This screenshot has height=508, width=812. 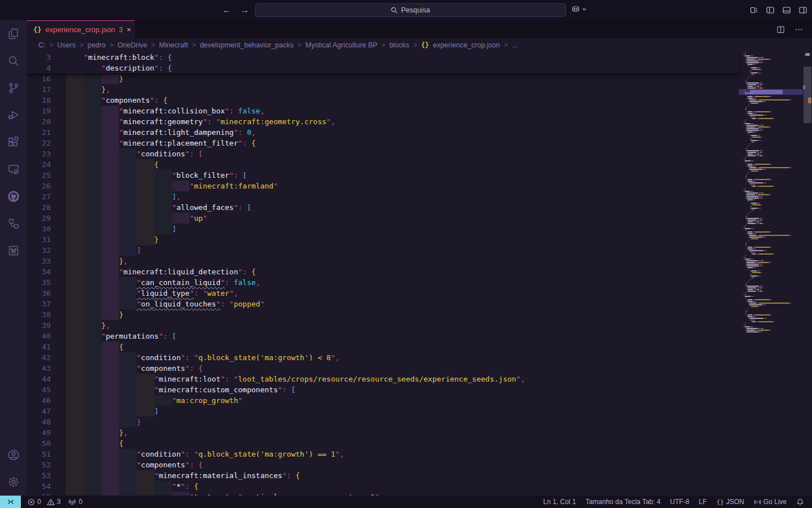 What do you see at coordinates (770, 10) in the screenshot?
I see `toggle-primary-sidebar-icon` at bounding box center [770, 10].